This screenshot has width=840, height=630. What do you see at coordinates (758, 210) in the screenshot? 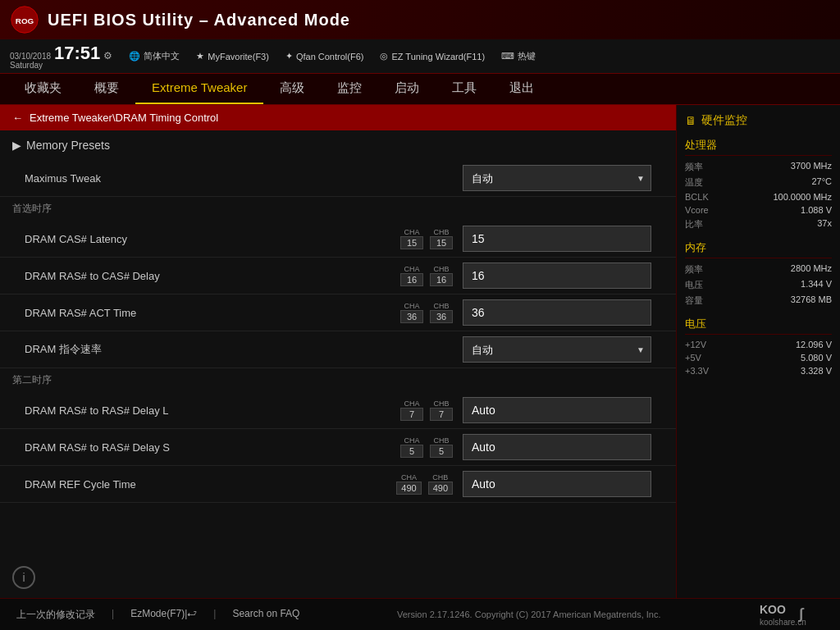
I see `vcore-row: Vcore 1.088 V` at bounding box center [758, 210].